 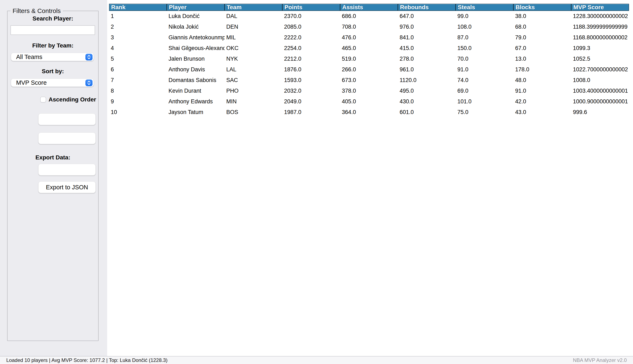 I want to click on table-cell: 6, so click(x=138, y=70).